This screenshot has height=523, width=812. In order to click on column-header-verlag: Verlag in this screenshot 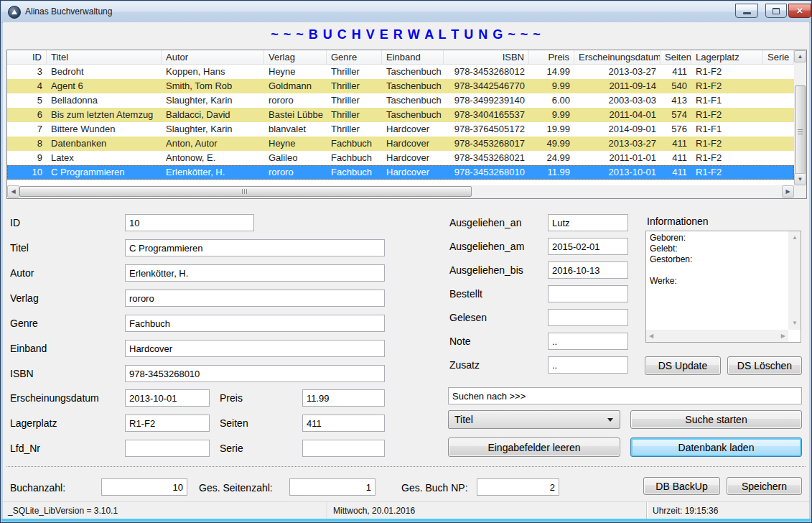, I will do `click(296, 57)`.